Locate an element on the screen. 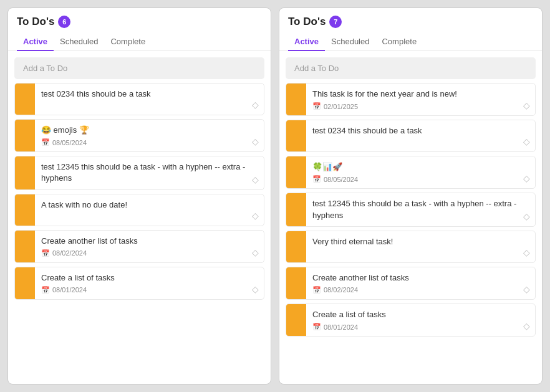  tab-left-scheduled: Scheduled is located at coordinates (79, 42).